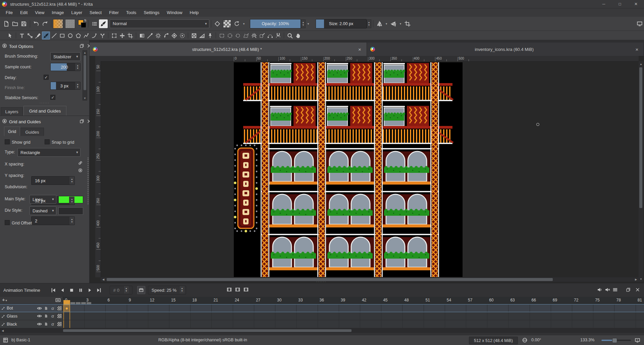  Describe the element at coordinates (217, 24) in the screenshot. I see `eraser-mode-icon` at that location.